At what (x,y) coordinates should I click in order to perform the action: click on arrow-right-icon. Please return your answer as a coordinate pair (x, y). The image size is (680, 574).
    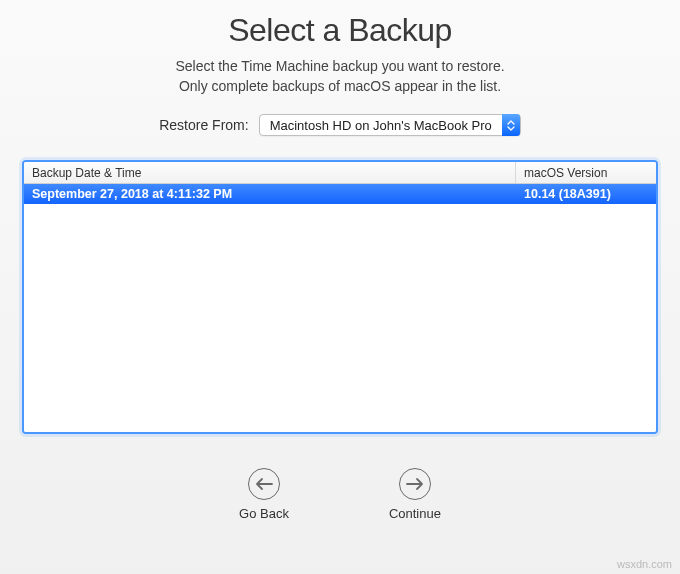
    Looking at the image, I should click on (415, 484).